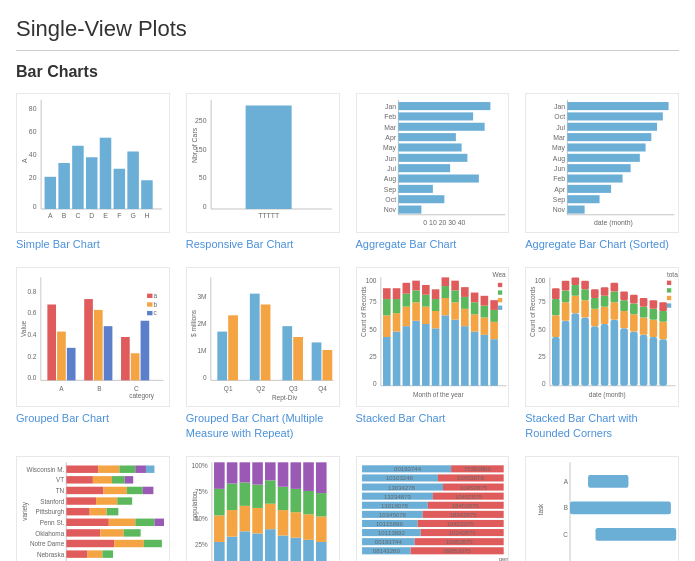 The height and width of the screenshot is (561, 695). What do you see at coordinates (477, 469) in the screenshot?
I see `svg-text: 75392860` at bounding box center [477, 469].